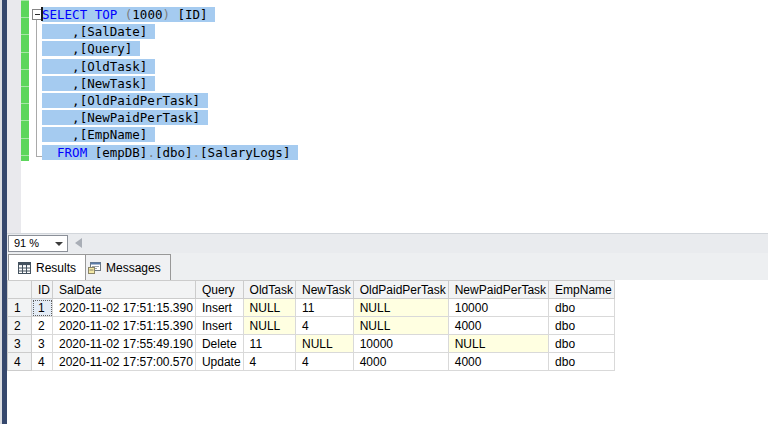 The height and width of the screenshot is (424, 768). What do you see at coordinates (170, 48) in the screenshot?
I see `code-line: ,[Query]` at bounding box center [170, 48].